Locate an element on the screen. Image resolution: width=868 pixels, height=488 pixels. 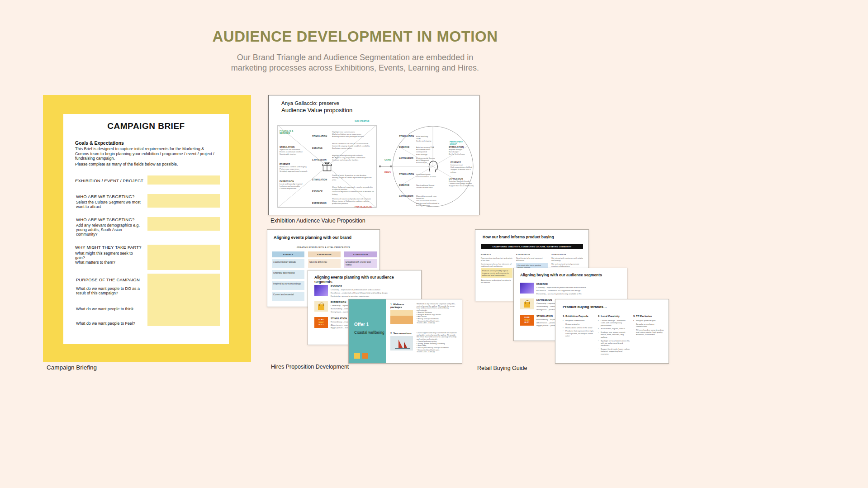
essence-artwork-image is located at coordinates (321, 290).